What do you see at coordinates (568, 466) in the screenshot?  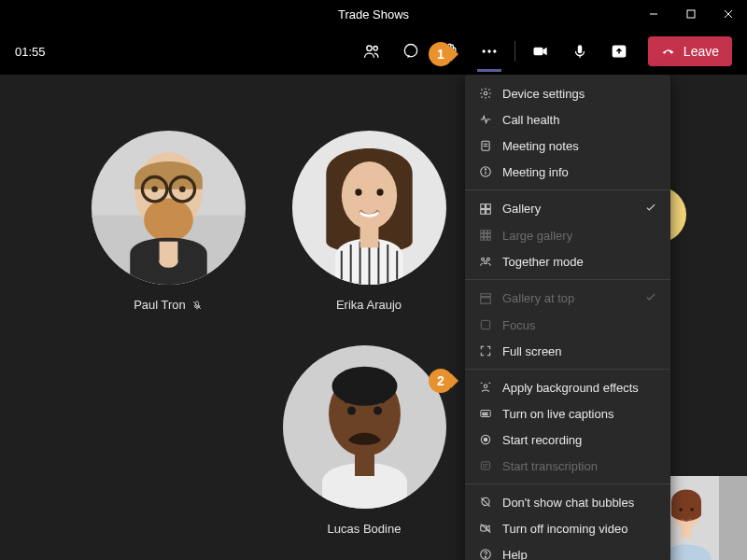 I see `menu-start-transcription: Start transcription` at bounding box center [568, 466].